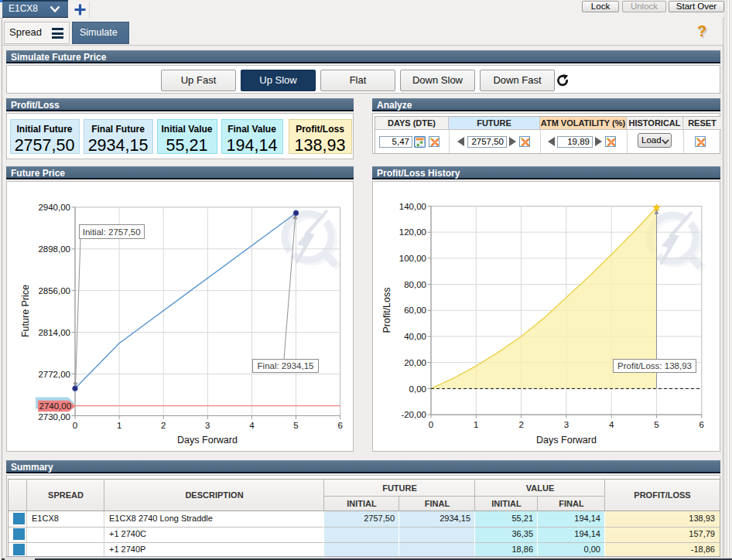 The height and width of the screenshot is (560, 732). What do you see at coordinates (54, 417) in the screenshot?
I see `svg-text: 2730,00` at bounding box center [54, 417].